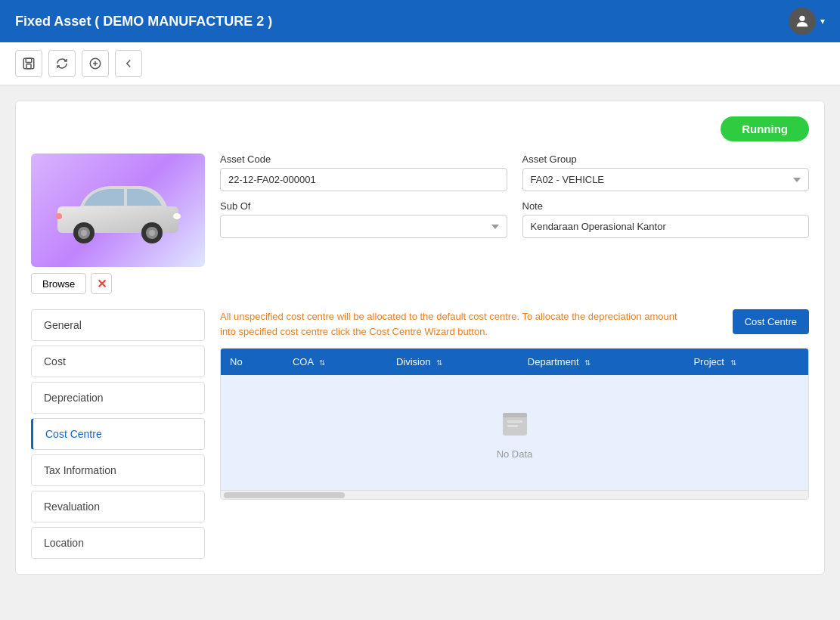  What do you see at coordinates (587, 363) in the screenshot?
I see `department-sort-icon: ⇅` at bounding box center [587, 363].